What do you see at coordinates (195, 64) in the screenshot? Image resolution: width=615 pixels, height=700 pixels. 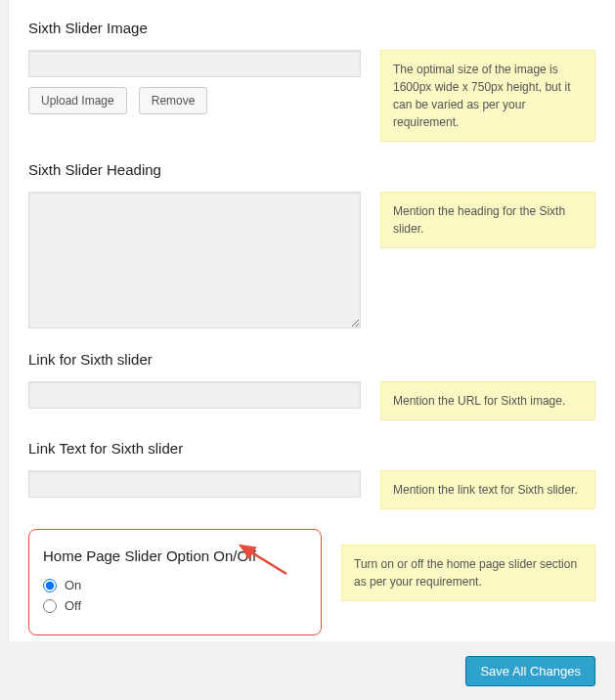 I see `slider-image-input` at bounding box center [195, 64].